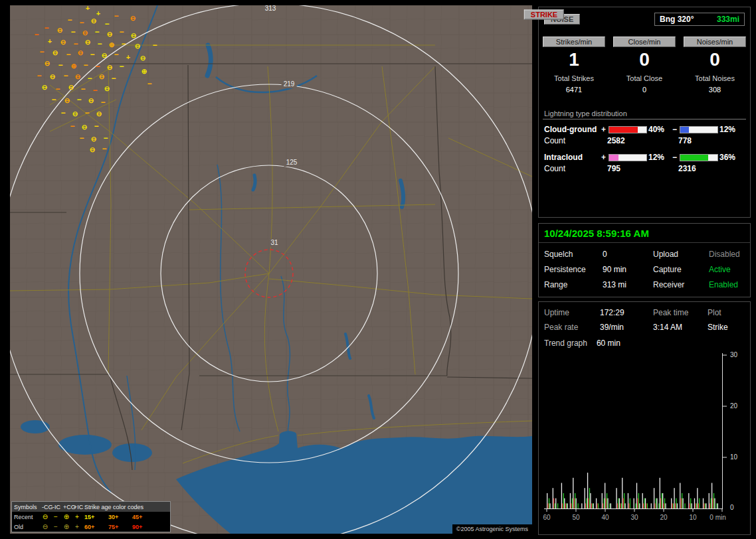 This screenshot has width=756, height=539. What do you see at coordinates (680, 327) in the screenshot?
I see `peak-time-value: 3:14 AM` at bounding box center [680, 327].